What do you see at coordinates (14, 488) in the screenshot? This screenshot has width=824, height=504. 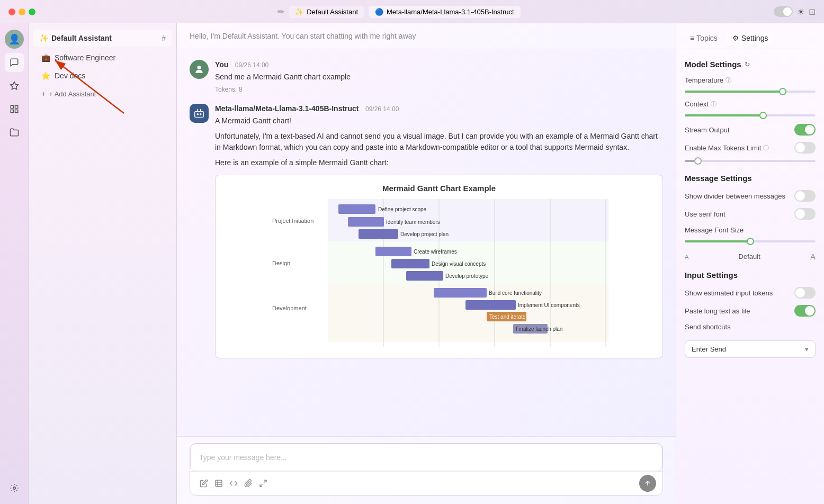 I see `settings-icon` at bounding box center [14, 488].